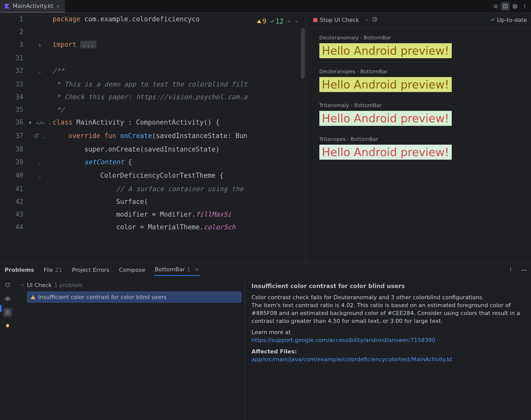  I want to click on layout-toggle-icon, so click(375, 20).